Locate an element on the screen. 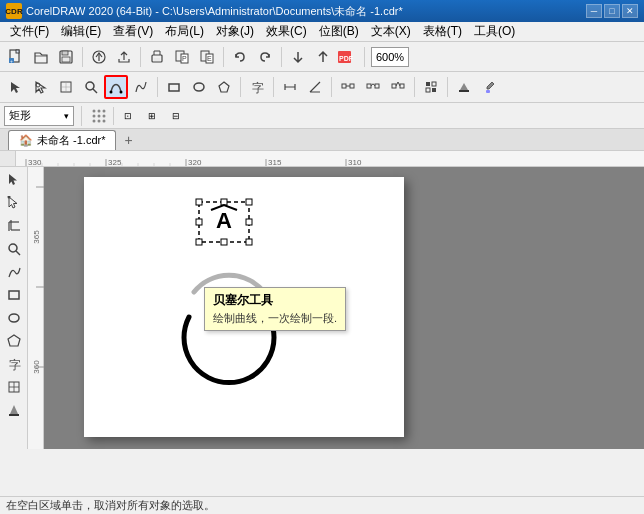  connector-tool-btn is located at coordinates (348, 87).